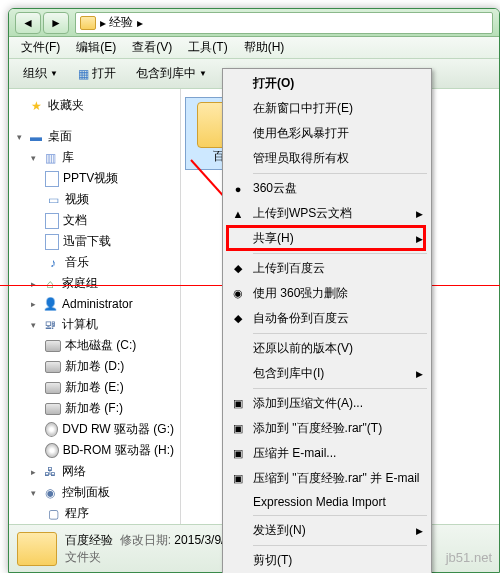 The image size is (500, 573). Describe the element at coordinates (94, 262) in the screenshot. I see `sidebar-lib-music: ♪音乐` at that location.